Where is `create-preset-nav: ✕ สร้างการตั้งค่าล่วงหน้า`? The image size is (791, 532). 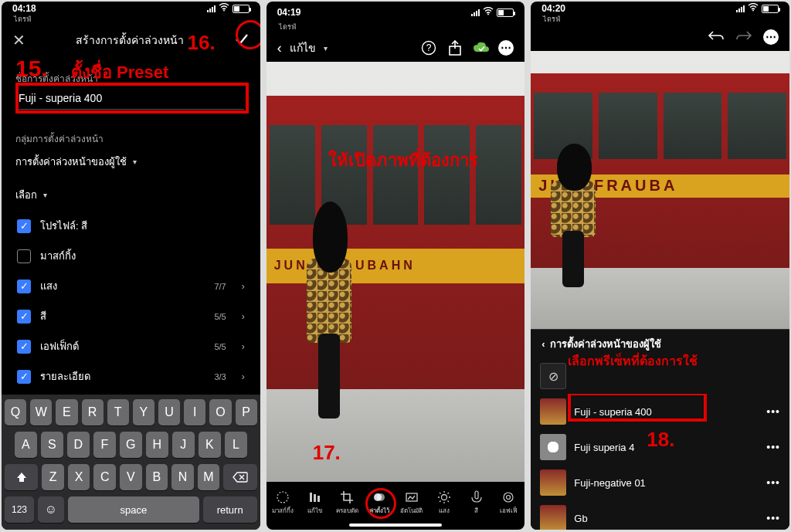 create-preset-nav: ✕ สร้างการตั้งค่าล่วงหน้า is located at coordinates (131, 40).